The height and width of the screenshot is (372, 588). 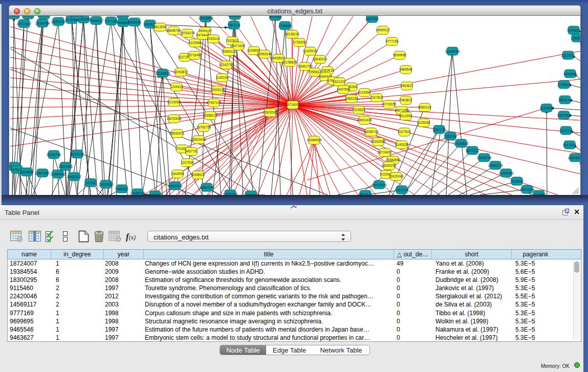 What do you see at coordinates (96, 20) in the screenshot?
I see `svg-text: 14569117` at bounding box center [96, 20].